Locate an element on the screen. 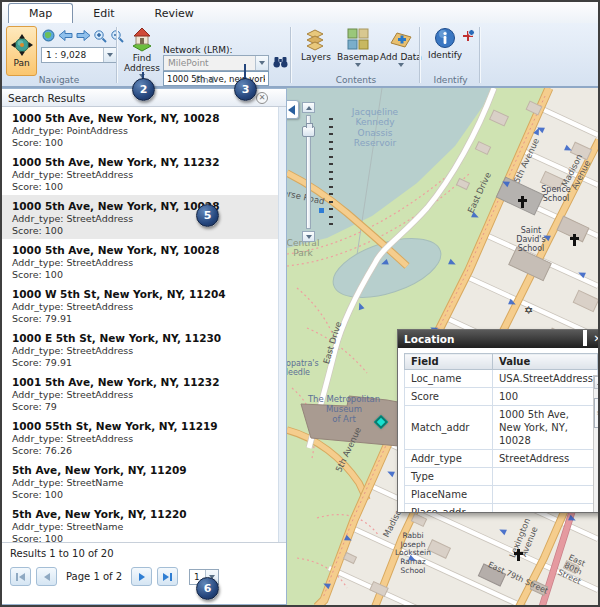  network-lrm-label: Network (LRM): is located at coordinates (198, 50).